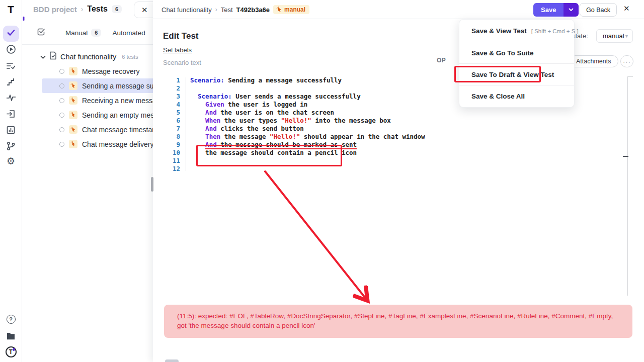 The height and width of the screenshot is (362, 644). Describe the element at coordinates (173, 137) in the screenshot. I see `line-number: 8` at that location.